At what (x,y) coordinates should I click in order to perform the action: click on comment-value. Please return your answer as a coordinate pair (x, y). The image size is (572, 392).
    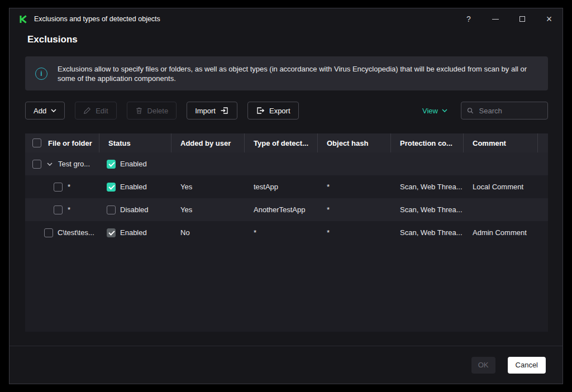
    Looking at the image, I should click on (500, 210).